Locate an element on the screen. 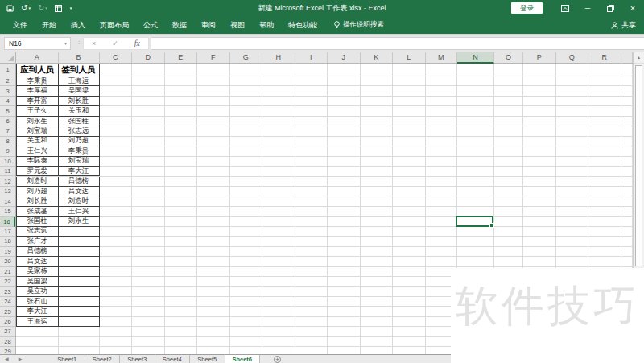  table-row-5-col-b: 关玉和 is located at coordinates (79, 111).